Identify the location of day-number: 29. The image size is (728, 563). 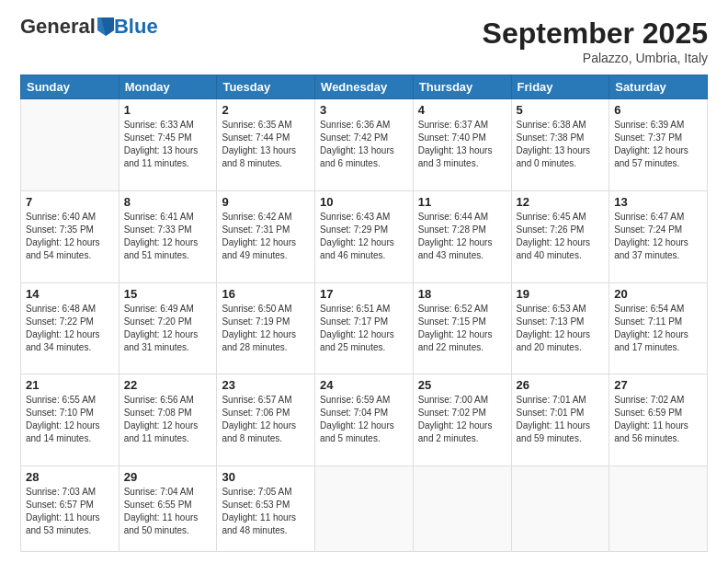
(168, 477).